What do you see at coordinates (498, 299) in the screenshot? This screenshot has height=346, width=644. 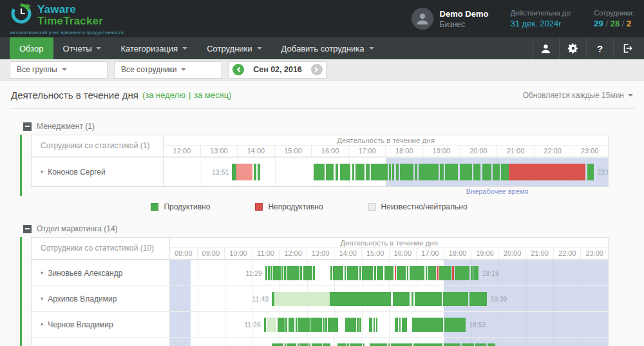 I see `end-time-label: 19:39` at bounding box center [498, 299].